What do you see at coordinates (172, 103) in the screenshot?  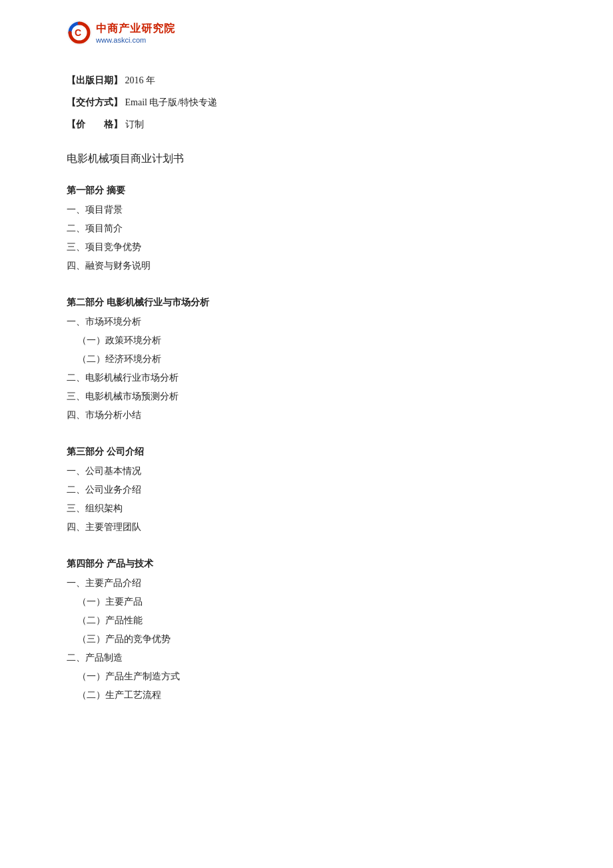 I see `meta-value-delivery: Email 电子版/特快专递` at bounding box center [172, 103].